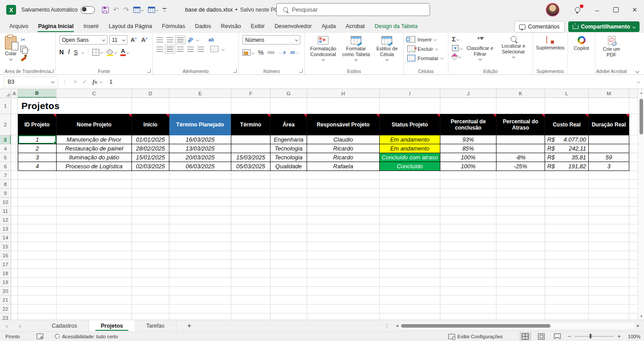 This screenshot has height=341, width=644. Describe the element at coordinates (85, 82) in the screenshot. I see `confirm-entry-button: ✓` at that location.